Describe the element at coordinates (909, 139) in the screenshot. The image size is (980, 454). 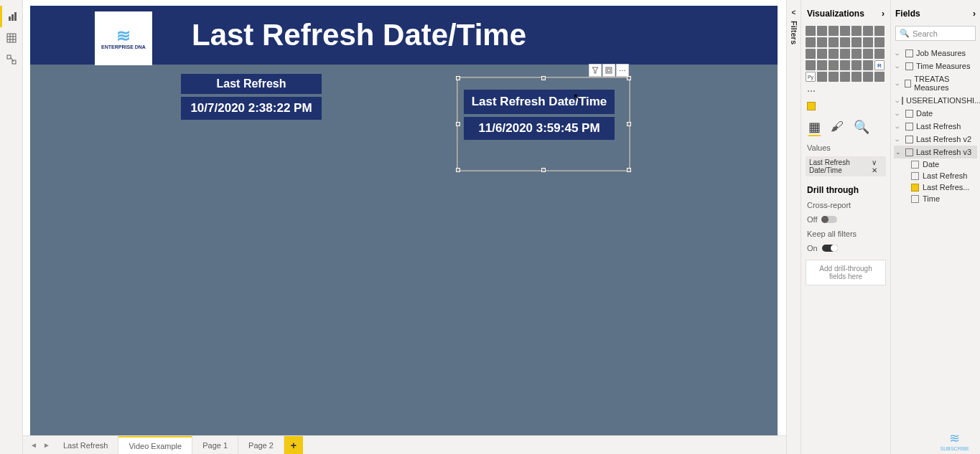
I see `table-icon` at that location.